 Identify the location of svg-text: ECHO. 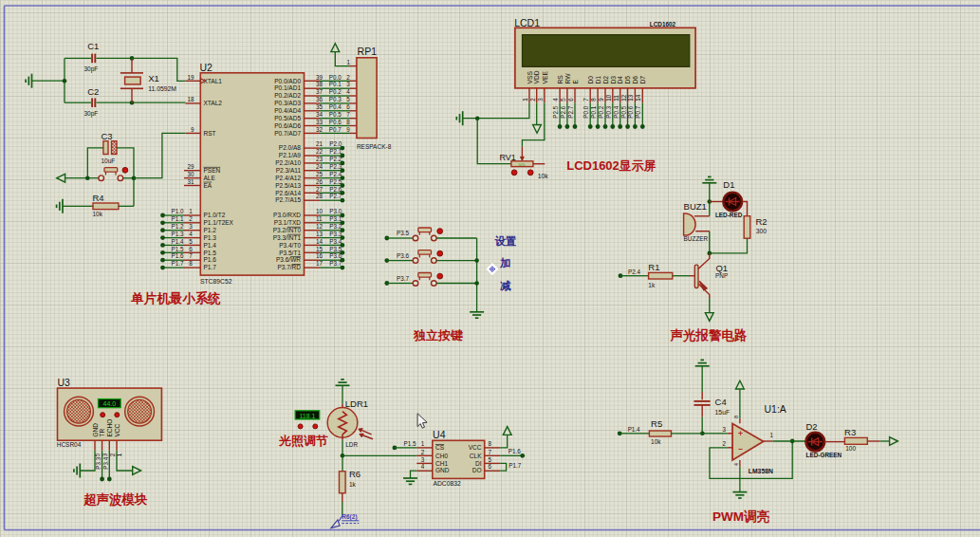
(110, 429).